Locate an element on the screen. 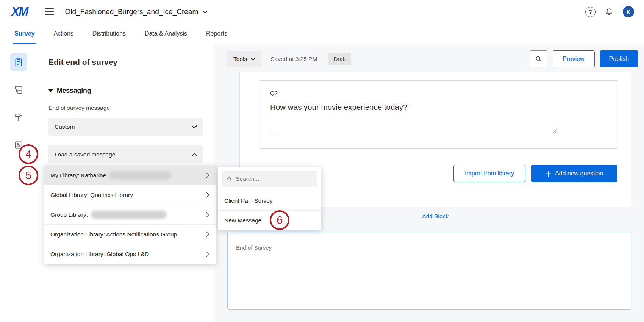 This screenshot has height=322, width=644. survey-title: Old_Fashioned_Burgers_and_Ice_Cream is located at coordinates (132, 12).